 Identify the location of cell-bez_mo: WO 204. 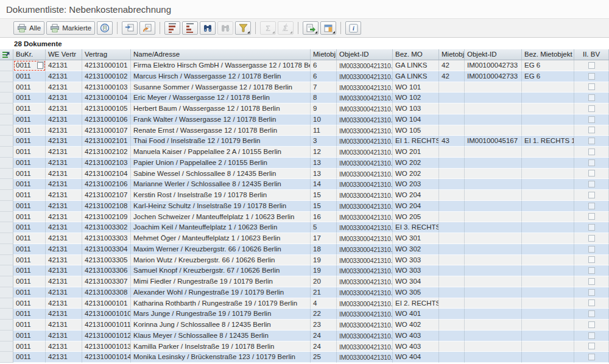
(416, 206).